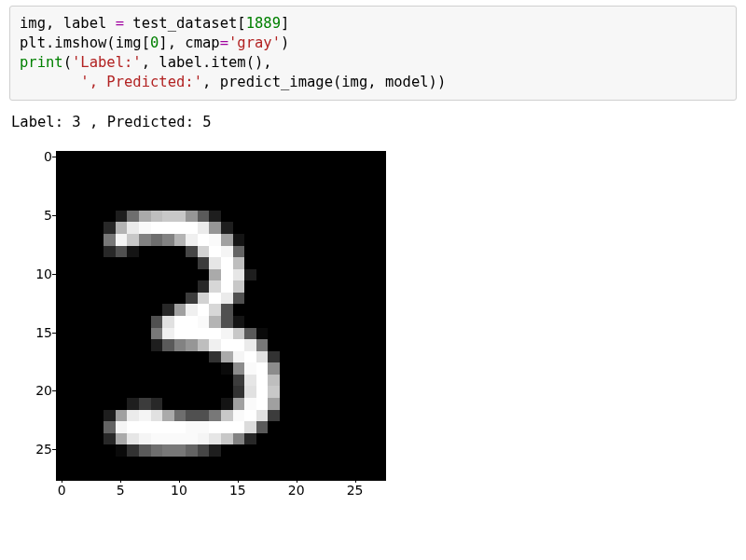 Image resolution: width=746 pixels, height=560 pixels. Describe the element at coordinates (233, 82) in the screenshot. I see `code-line-4: ', Predicted:', predict_image(img, model…` at that location.